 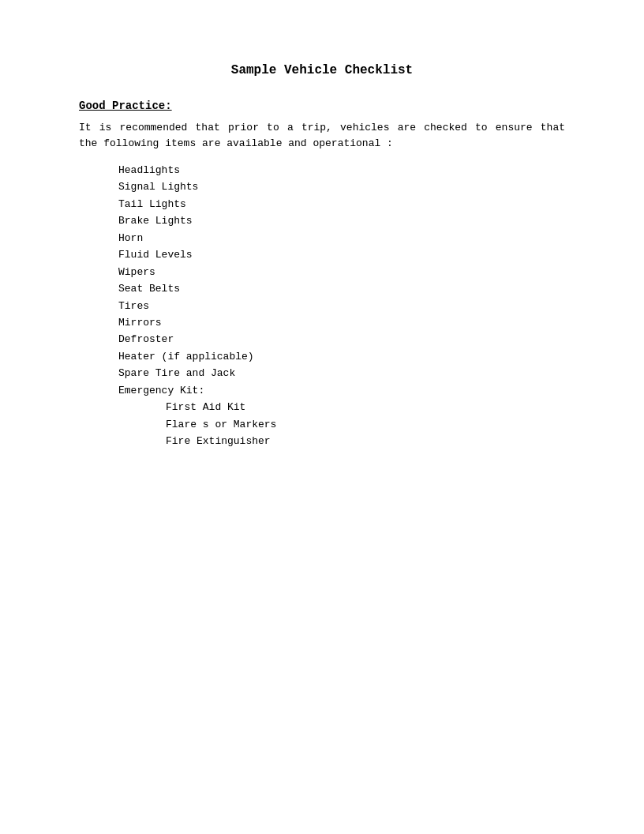 What do you see at coordinates (342, 390) in the screenshot?
I see `list-item: Emergency Kit:` at bounding box center [342, 390].